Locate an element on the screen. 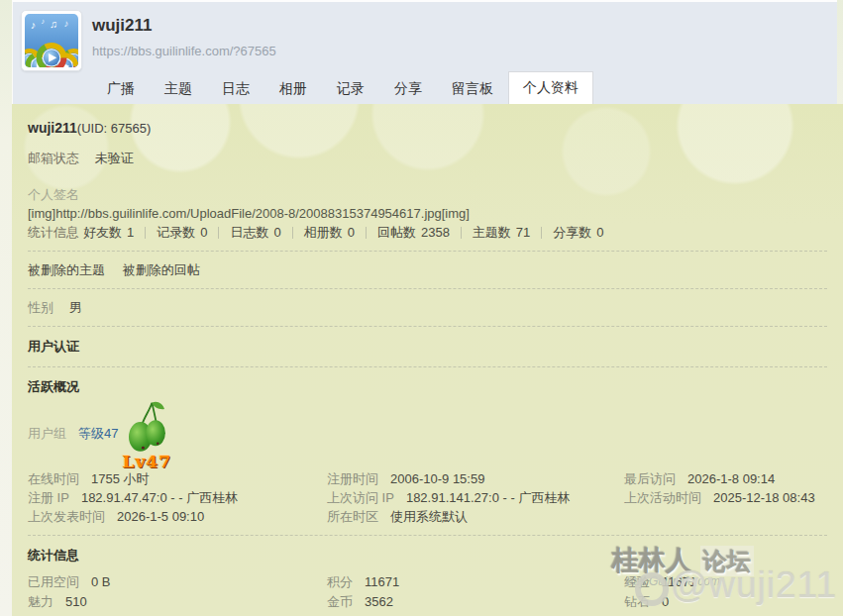  tab-shares: 分享 is located at coordinates (408, 89).